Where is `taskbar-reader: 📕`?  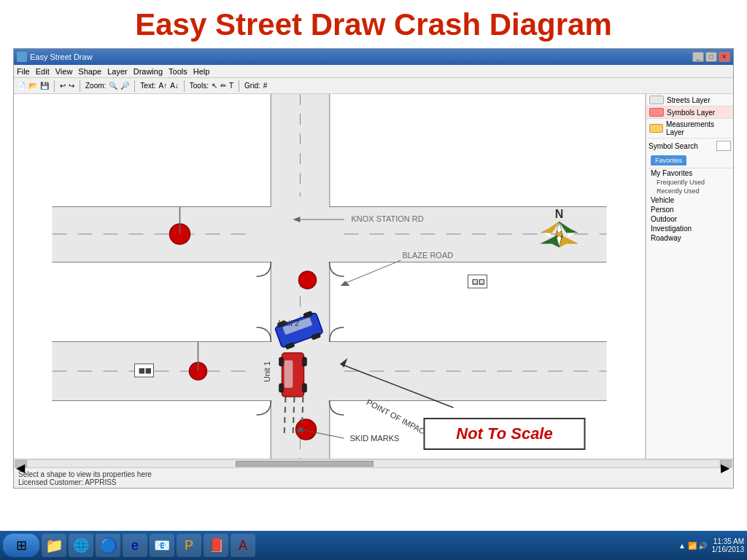 taskbar-reader: 📕 is located at coordinates (216, 545).